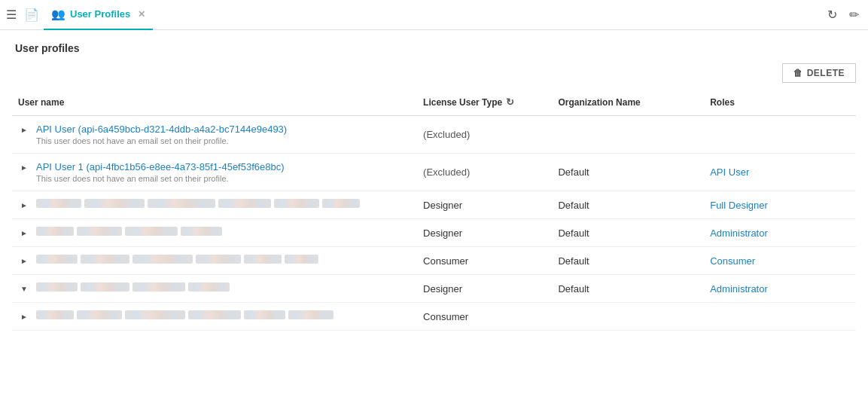 This screenshot has width=868, height=406. I want to click on users-icon: 👥, so click(59, 14).